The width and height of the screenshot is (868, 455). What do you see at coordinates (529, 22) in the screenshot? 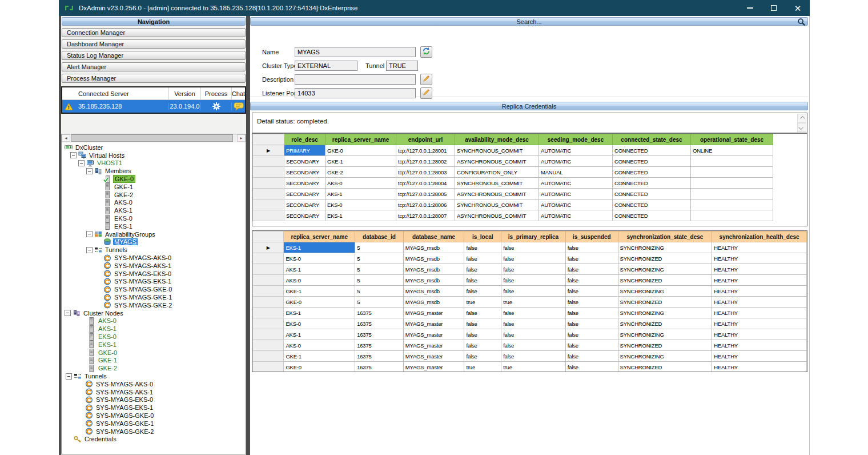
I see `search-bar: Search...` at bounding box center [529, 22].